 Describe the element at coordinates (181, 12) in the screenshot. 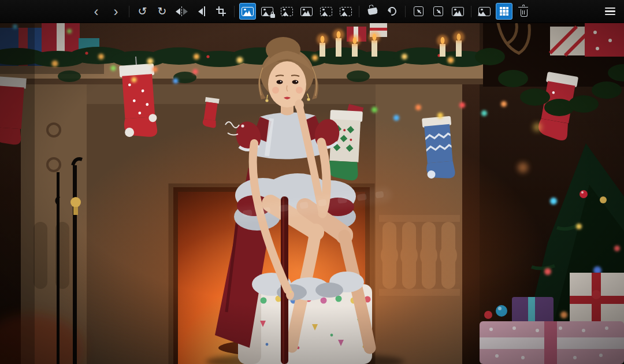

I see `flip-horizontal-button` at that location.